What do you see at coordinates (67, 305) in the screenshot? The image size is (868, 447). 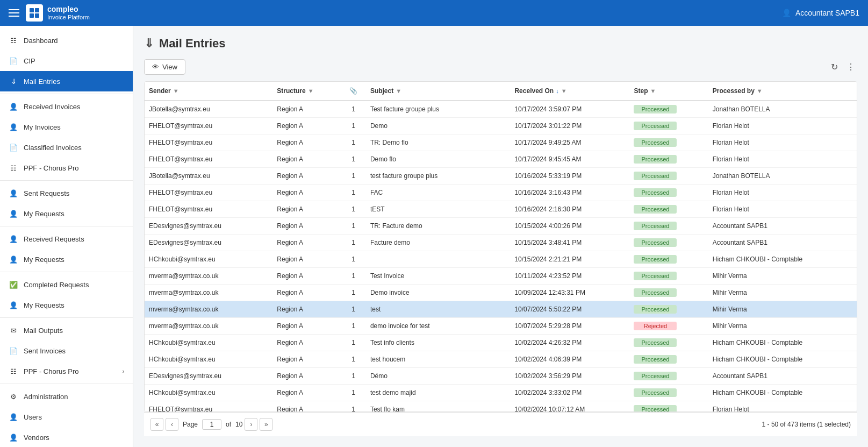 I see `sidebar-item-my-requests-3: 👤My Requests` at bounding box center [67, 305].